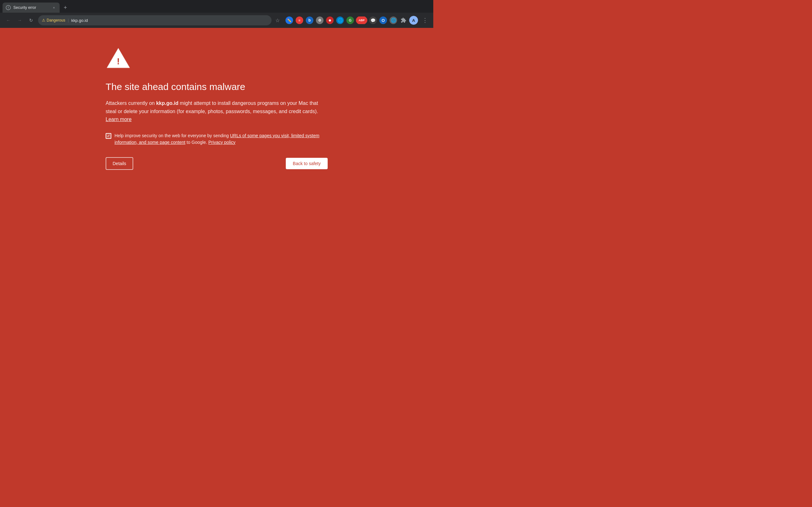 The height and width of the screenshot is (507, 812). I want to click on warning-body: Attackers currently on kkp.go.id might a…, so click(217, 111).